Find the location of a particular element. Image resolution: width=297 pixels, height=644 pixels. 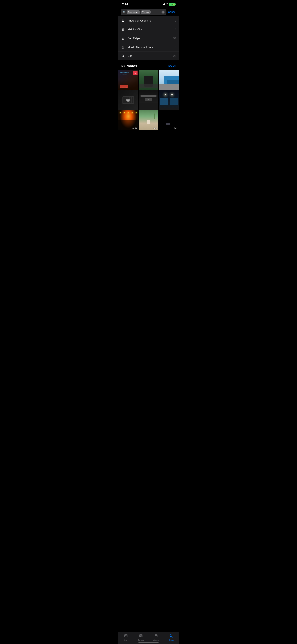

suggestion-item-manila-memorial: Manila Memorial Park 5 is located at coordinates (148, 47).